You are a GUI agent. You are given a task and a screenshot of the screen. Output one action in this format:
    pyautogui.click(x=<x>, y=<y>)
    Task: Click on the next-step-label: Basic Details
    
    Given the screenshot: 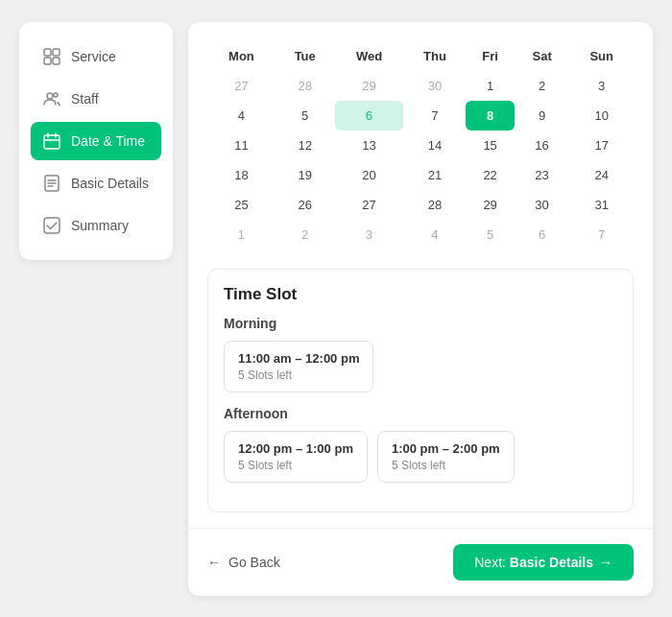 What is the action you would take?
    pyautogui.click(x=551, y=562)
    